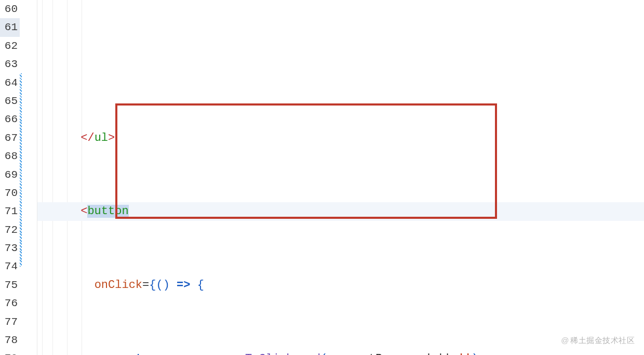  I want to click on line-number: 72, so click(10, 230).